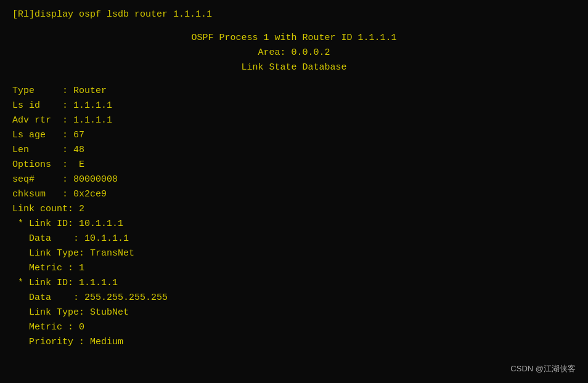 The width and height of the screenshot is (588, 383). I want to click on field-row: Adv rtr : 1.1.1.1, so click(294, 121).